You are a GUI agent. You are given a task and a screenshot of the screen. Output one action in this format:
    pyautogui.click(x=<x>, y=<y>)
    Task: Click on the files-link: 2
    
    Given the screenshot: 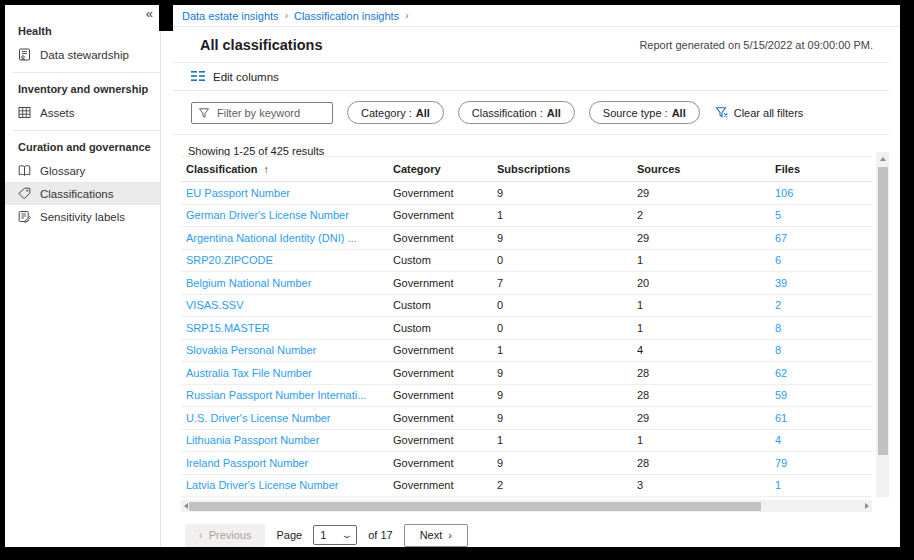 What is the action you would take?
    pyautogui.click(x=824, y=305)
    